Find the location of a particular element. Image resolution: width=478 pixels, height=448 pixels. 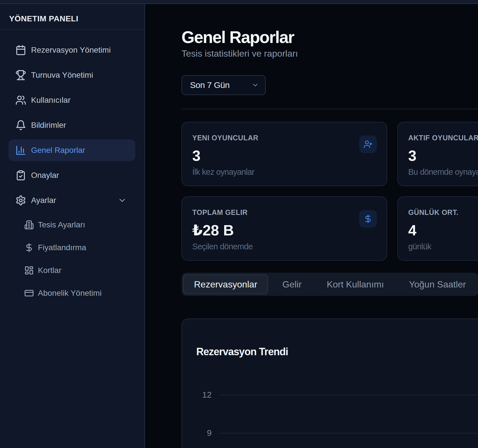

stat-card-aktif-oyuncular: AKTIF OYUNCULAR 3 Bu dönemde oynayanlar is located at coordinates (438, 154).